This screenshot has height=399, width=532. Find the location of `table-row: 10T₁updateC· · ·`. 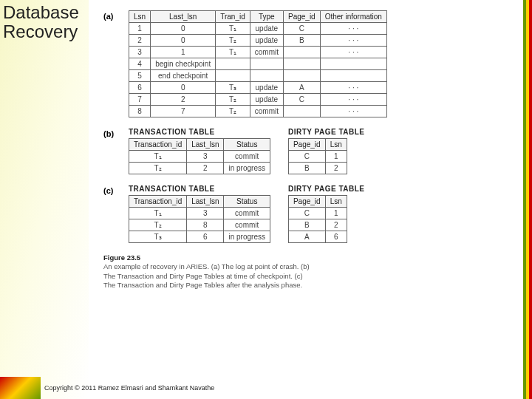

table-row: 10T₁updateC· · · is located at coordinates (259, 29).